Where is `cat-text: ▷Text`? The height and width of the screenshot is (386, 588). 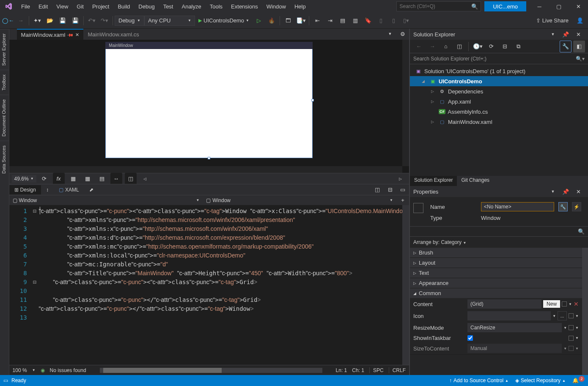
cat-text: ▷Text is located at coordinates (496, 273).